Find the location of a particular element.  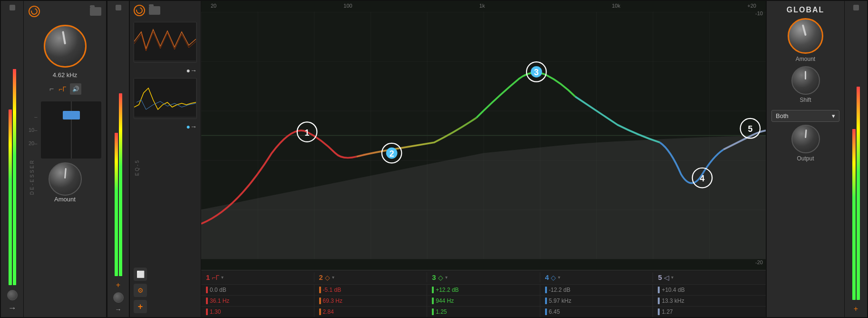

band3-q: 1.25 is located at coordinates (441, 312).